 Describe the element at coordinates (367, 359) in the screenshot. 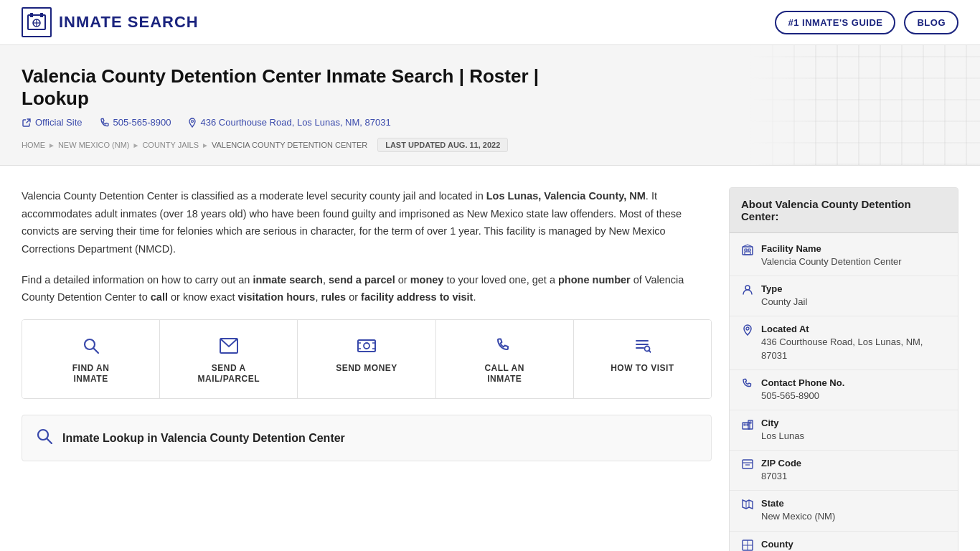

I see `action-card-send-money: SEND MONEY` at that location.